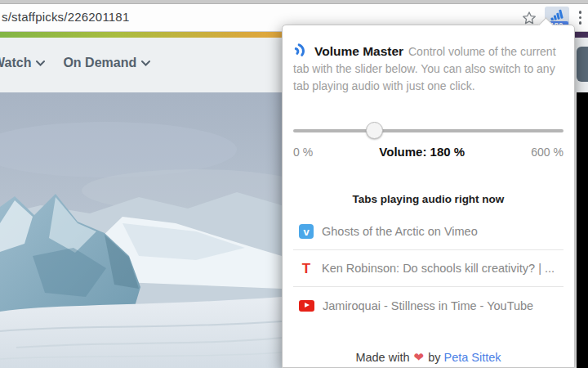  I want to click on volume-bars-icon, so click(557, 15).